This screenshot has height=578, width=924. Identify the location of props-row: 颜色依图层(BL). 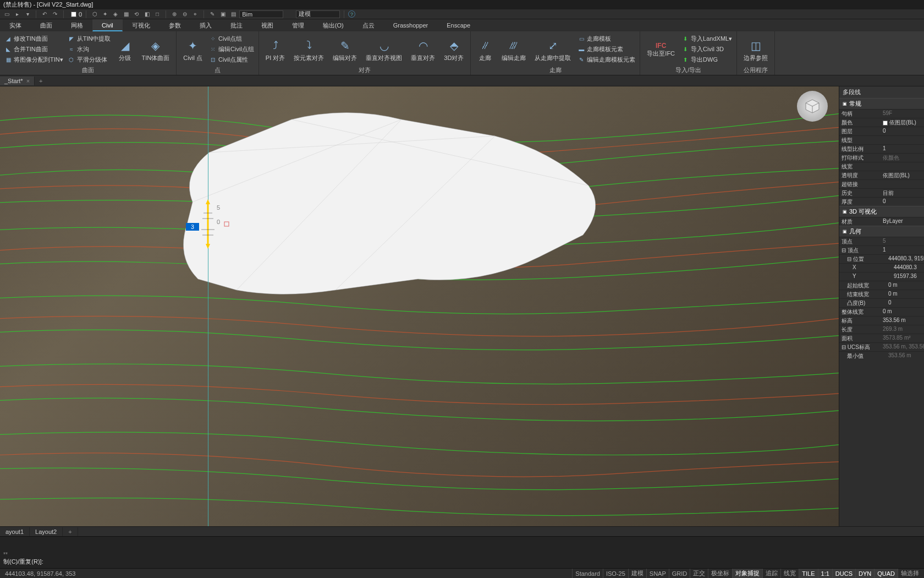
(882, 122).